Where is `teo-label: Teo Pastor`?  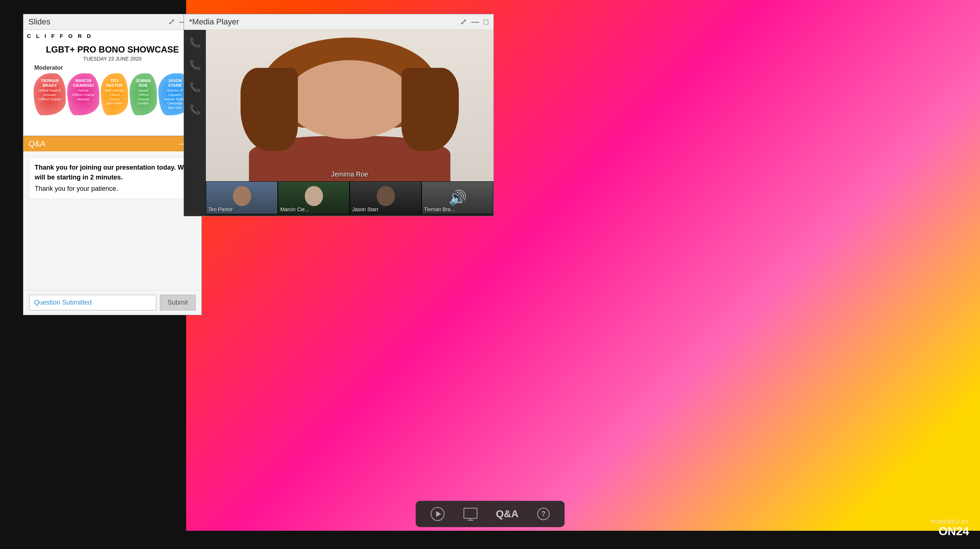
teo-label: Teo Pastor is located at coordinates (221, 209).